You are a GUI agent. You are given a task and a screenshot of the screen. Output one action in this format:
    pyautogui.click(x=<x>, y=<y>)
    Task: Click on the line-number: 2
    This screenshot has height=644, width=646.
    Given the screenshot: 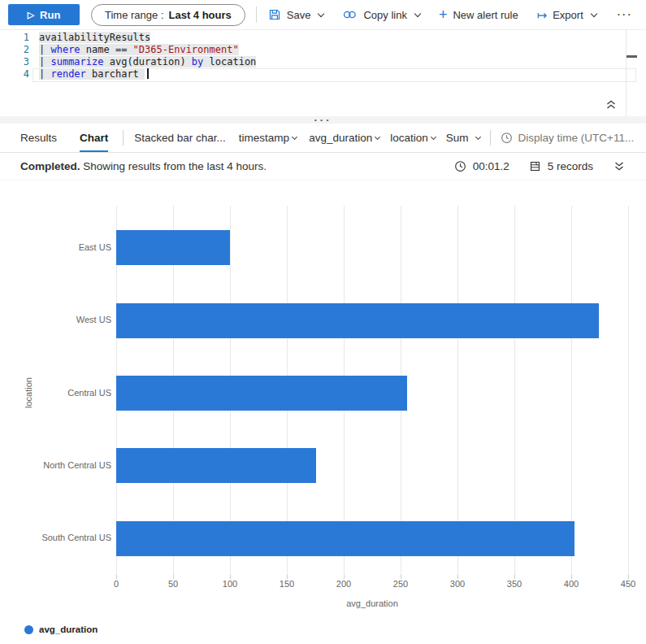 What is the action you would take?
    pyautogui.click(x=15, y=50)
    